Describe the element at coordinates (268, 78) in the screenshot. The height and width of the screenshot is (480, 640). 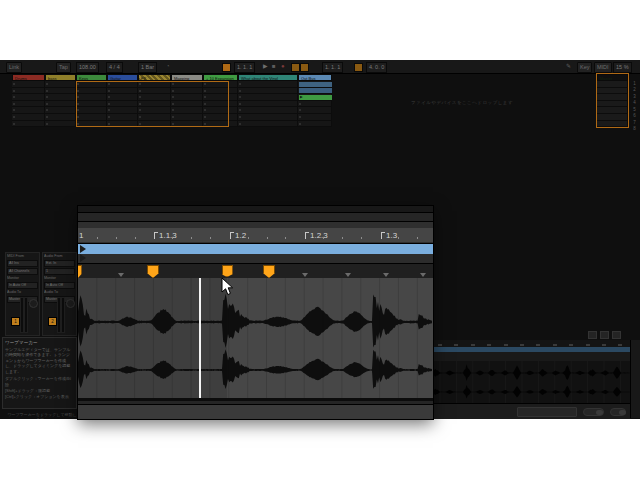
I see `track-header-8: What about the Vinyl` at that location.